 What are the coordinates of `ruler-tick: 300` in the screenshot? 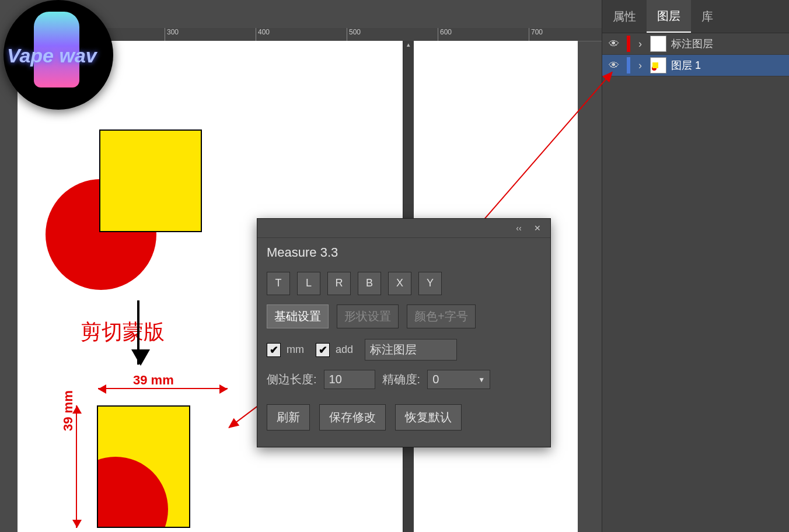 It's located at (172, 34).